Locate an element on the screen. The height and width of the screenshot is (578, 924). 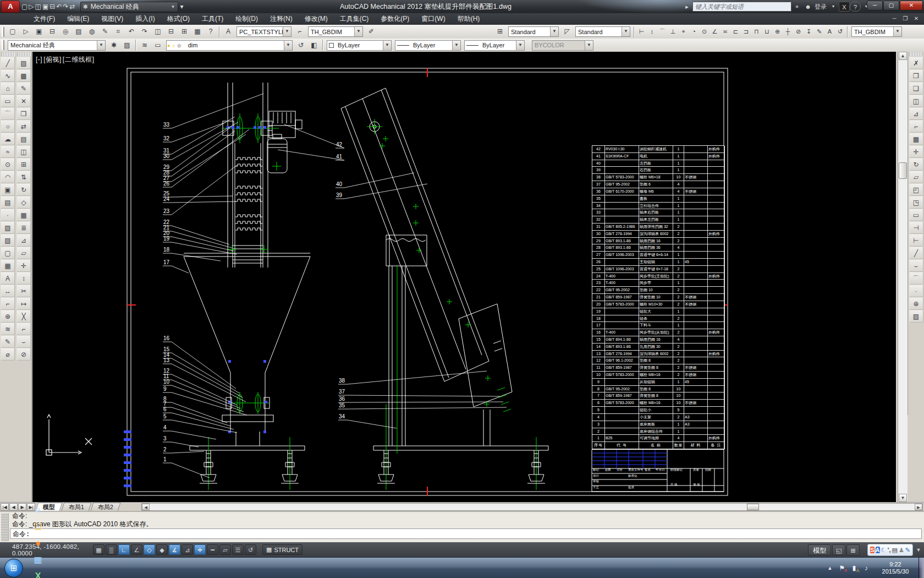
action-center-flag-icon: ⚑✕ is located at coordinates (842, 568).